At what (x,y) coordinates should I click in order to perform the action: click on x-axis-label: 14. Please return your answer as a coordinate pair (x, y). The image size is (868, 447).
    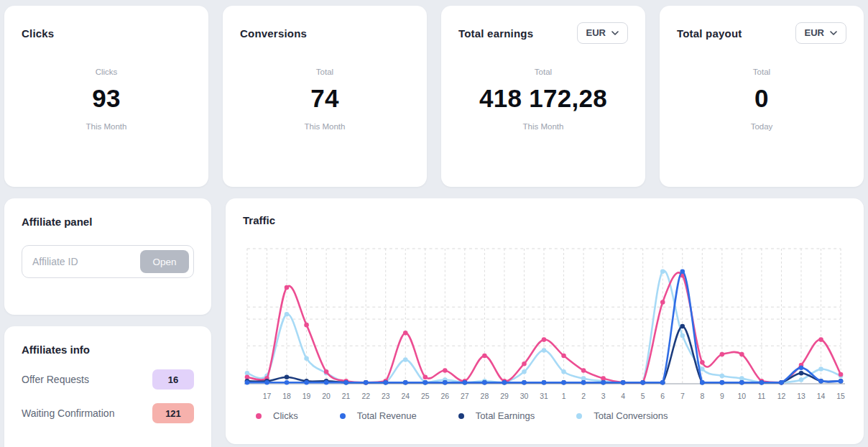
    Looking at the image, I should click on (821, 397).